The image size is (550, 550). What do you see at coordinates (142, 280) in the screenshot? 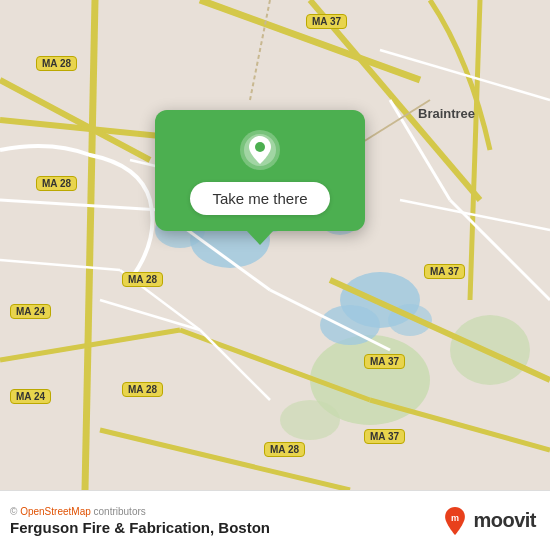
I see `route-badge-ma28-mid: MA 28` at bounding box center [142, 280].